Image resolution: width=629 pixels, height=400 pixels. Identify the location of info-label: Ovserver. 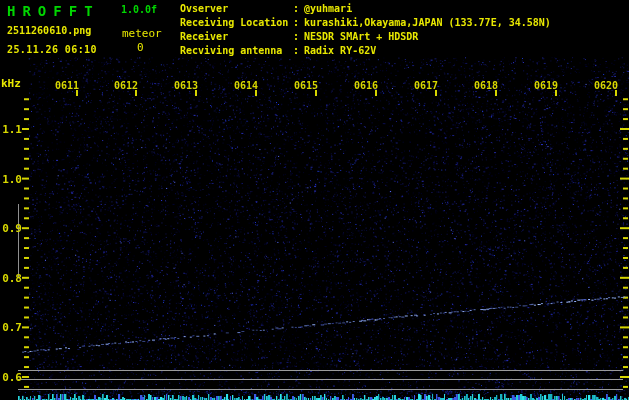
(236, 9).